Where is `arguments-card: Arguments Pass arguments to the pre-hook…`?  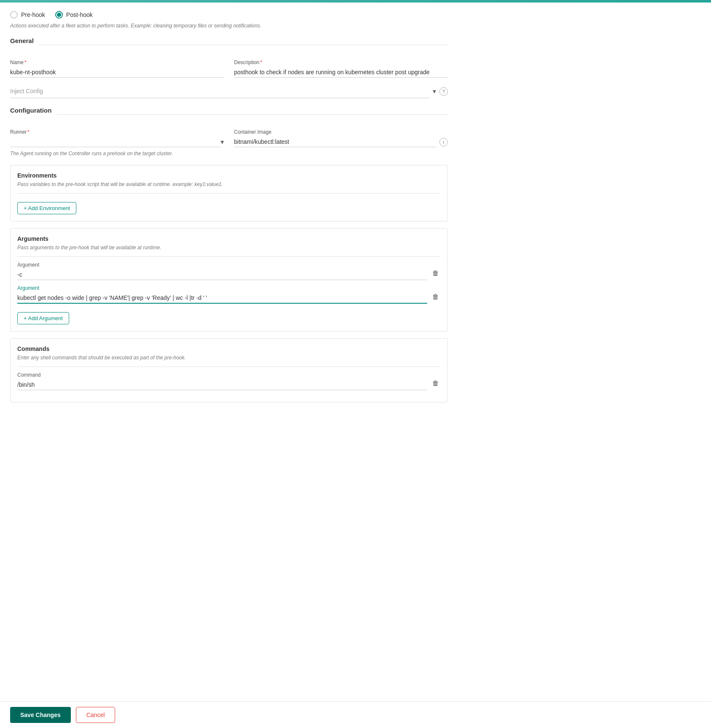
arguments-card: Arguments Pass arguments to the pre-hook… is located at coordinates (229, 280).